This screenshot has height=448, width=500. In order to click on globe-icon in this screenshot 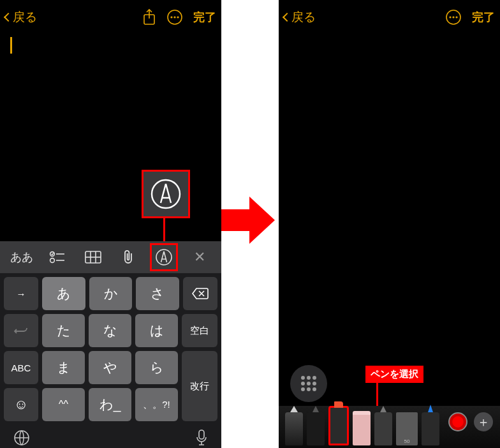, I will do `click(22, 438)`.